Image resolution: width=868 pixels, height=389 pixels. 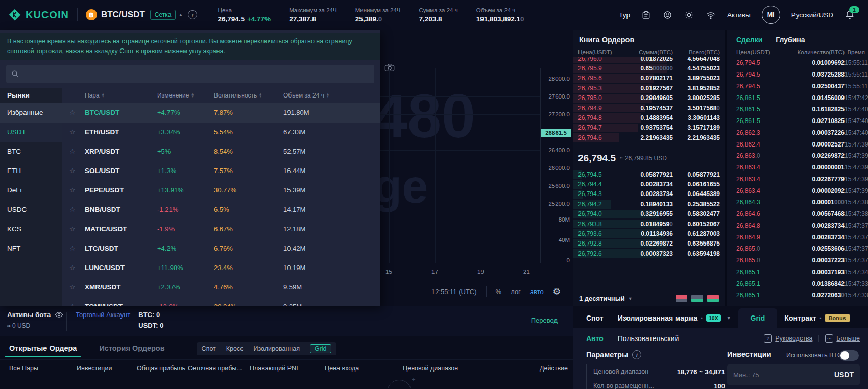 I want to click on column-header: Изменение▲▼, so click(x=186, y=95).